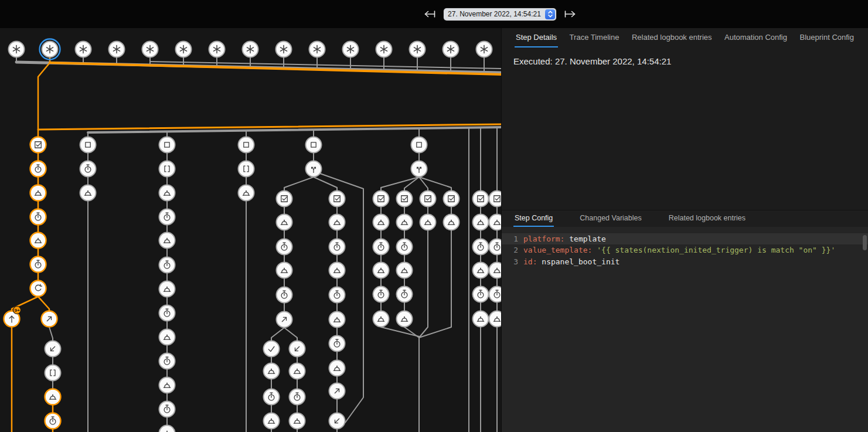 Image resolution: width=868 pixels, height=432 pixels. I want to click on previous-run-icon, so click(430, 14).